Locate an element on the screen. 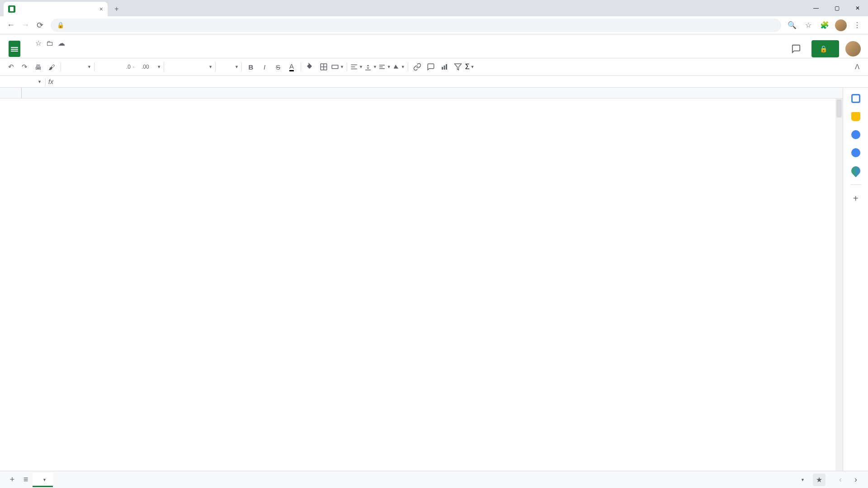 This screenshot has width=868, height=488. new-tab-button: + is located at coordinates (117, 9).